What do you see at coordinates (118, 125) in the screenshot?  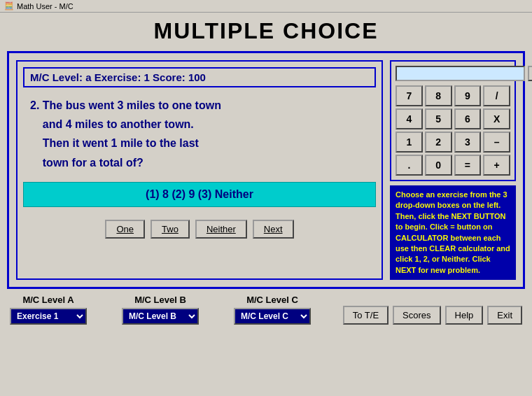 I see `question-line-2: and 4 miles to another town.` at bounding box center [118, 125].